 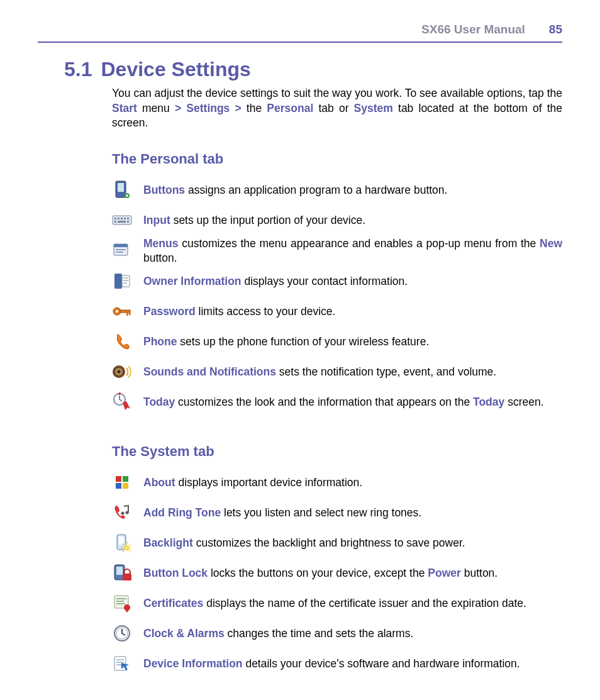 What do you see at coordinates (122, 573) in the screenshot?
I see `button-lock-icon` at bounding box center [122, 573].